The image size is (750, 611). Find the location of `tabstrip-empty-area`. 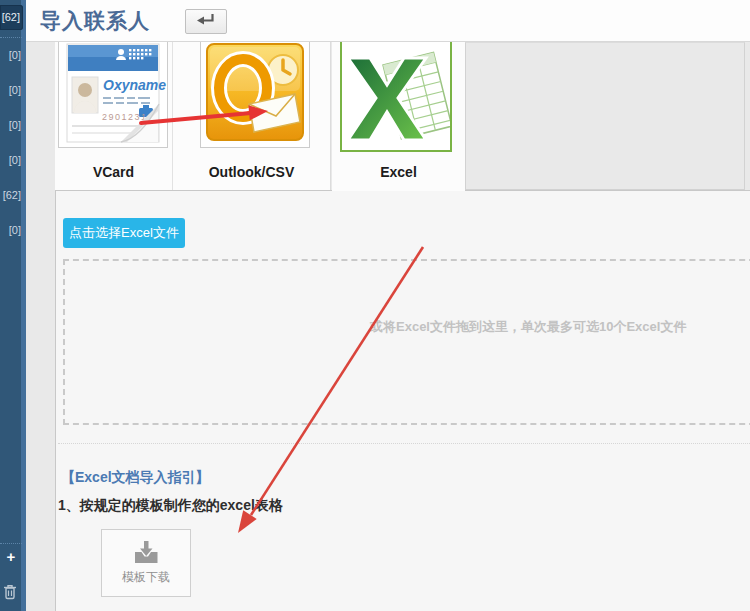

tabstrip-empty-area is located at coordinates (605, 116).